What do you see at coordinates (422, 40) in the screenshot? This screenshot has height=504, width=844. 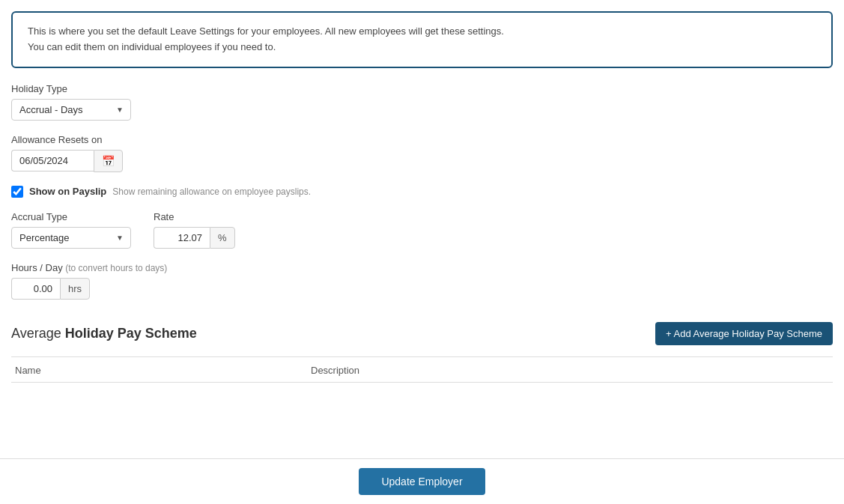 I see `info-box: This is where you set the default Leave …` at bounding box center [422, 40].